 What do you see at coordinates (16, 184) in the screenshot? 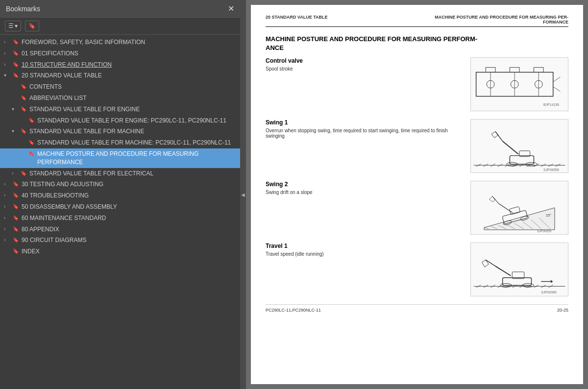
I see `bookmark-icon-30testing: 🔖` at bounding box center [16, 184].